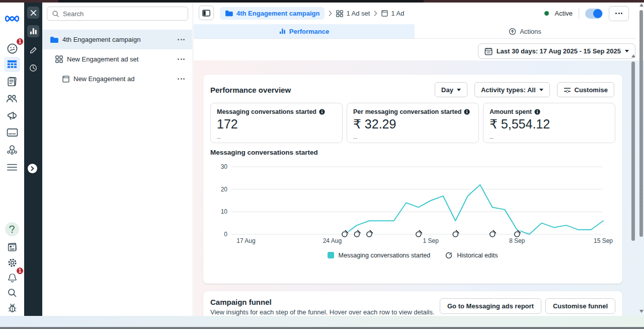 The width and height of the screenshot is (644, 329). I want to click on account-badge: 1, so click(20, 41).